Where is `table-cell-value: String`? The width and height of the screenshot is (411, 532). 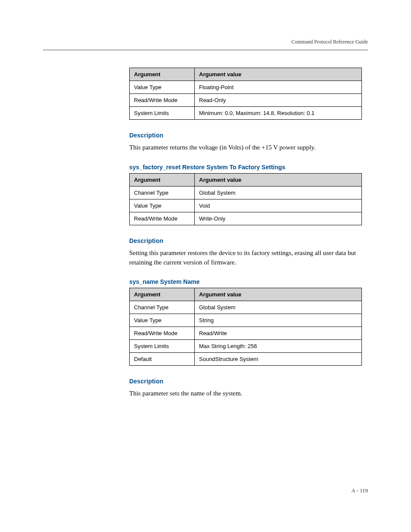
table-cell-value: String is located at coordinates (278, 320).